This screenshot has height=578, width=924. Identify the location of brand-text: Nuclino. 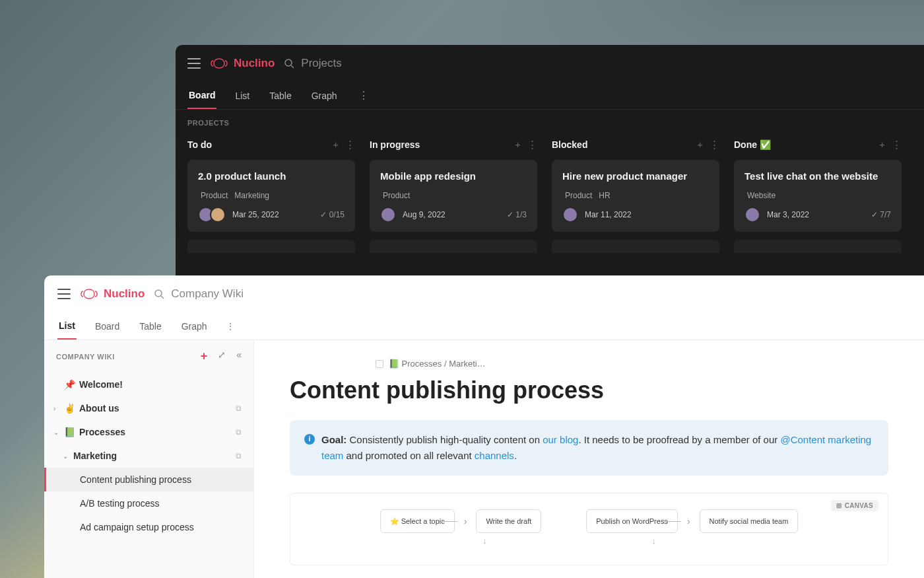
(124, 294).